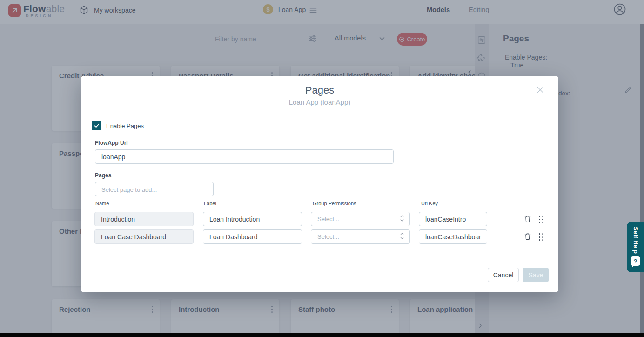 The height and width of the screenshot is (337, 644). Describe the element at coordinates (536, 275) in the screenshot. I see `save-button: Save` at that location.